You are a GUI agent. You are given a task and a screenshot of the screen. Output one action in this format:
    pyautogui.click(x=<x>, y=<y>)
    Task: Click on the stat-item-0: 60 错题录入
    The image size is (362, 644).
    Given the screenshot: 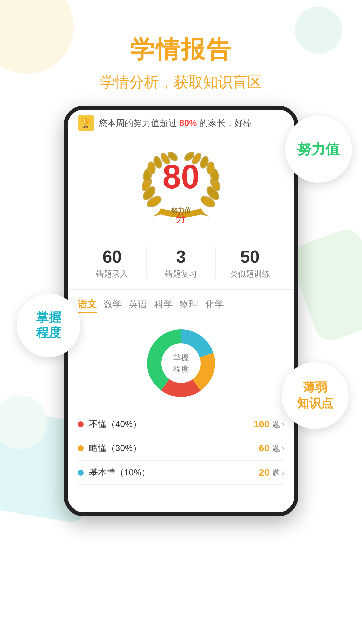 What is the action you would take?
    pyautogui.click(x=112, y=263)
    